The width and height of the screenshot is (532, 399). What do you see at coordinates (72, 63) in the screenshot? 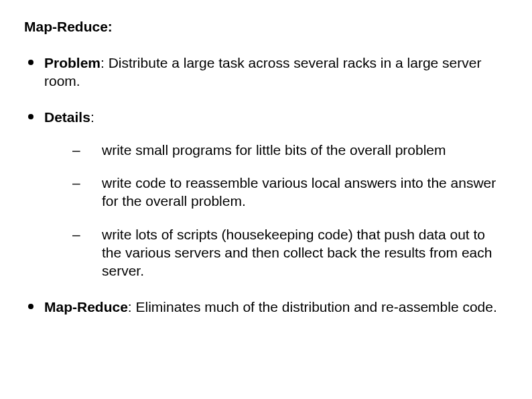
I see `lead-term: Problem` at bounding box center [72, 63].